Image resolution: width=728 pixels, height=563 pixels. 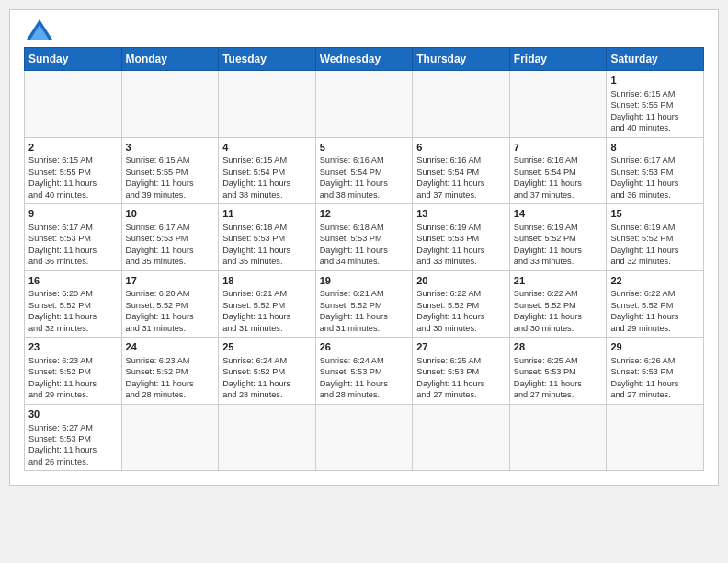 What do you see at coordinates (654, 213) in the screenshot?
I see `day-number: 15` at bounding box center [654, 213].